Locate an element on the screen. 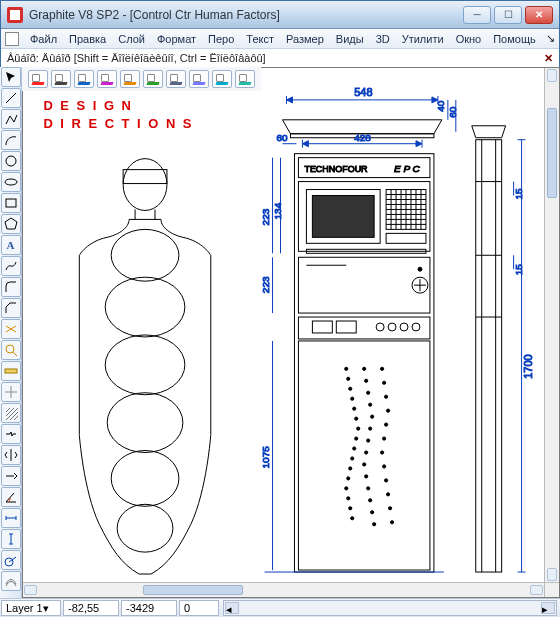 This screenshot has width=560, height=617. measure-tool is located at coordinates (11, 371).